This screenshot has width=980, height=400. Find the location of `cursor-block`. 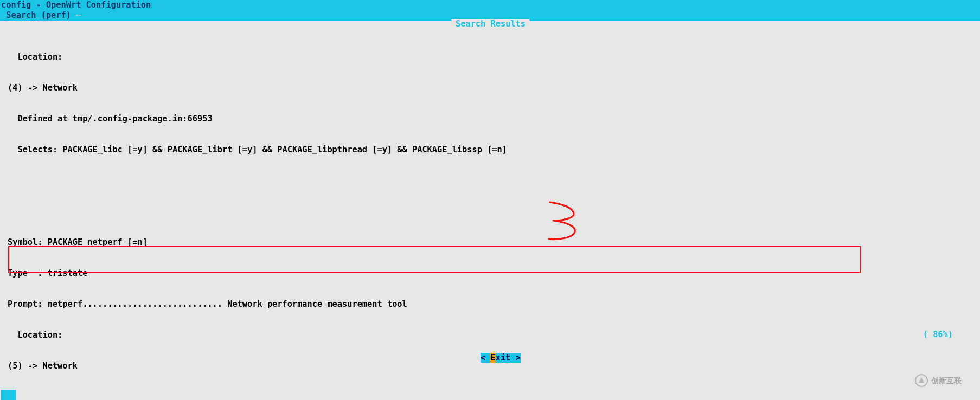

cursor-block is located at coordinates (9, 395).